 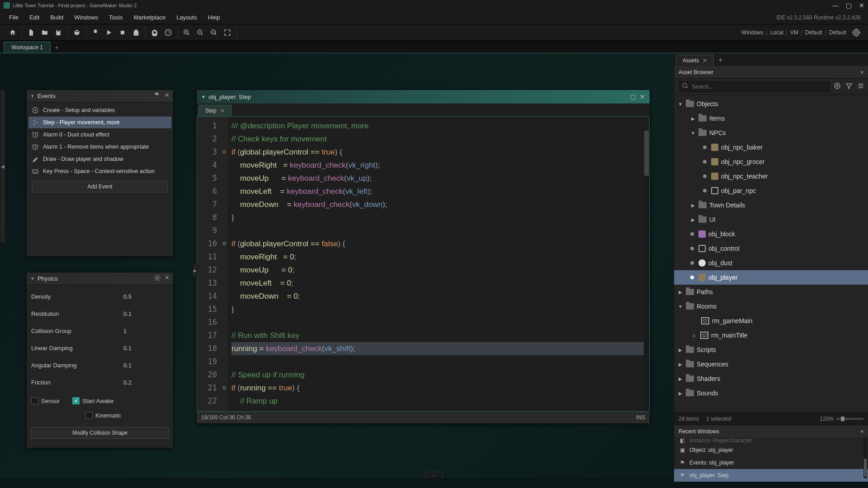 I want to click on event-item-create: Create - Setup and variables, so click(x=100, y=110).